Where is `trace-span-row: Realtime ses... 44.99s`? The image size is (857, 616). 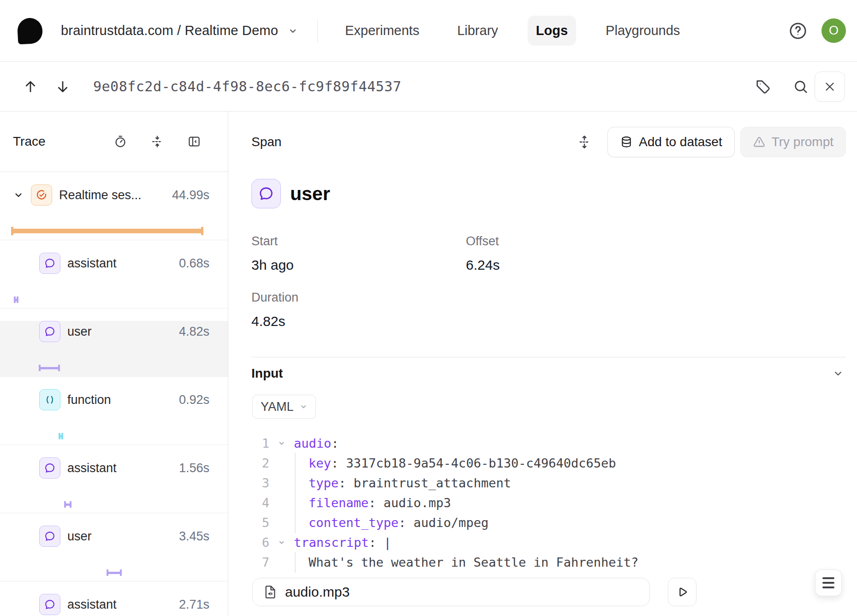 trace-span-row: Realtime ses... 44.99s is located at coordinates (114, 212).